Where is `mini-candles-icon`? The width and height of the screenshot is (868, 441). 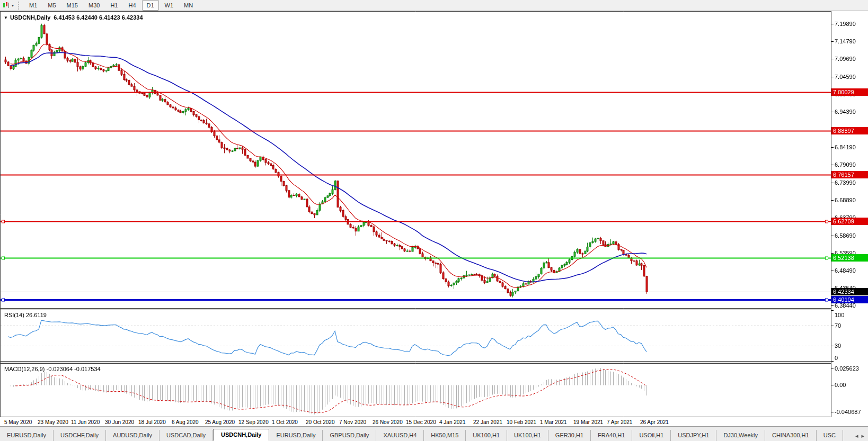
mini-candles-icon is located at coordinates (6, 5).